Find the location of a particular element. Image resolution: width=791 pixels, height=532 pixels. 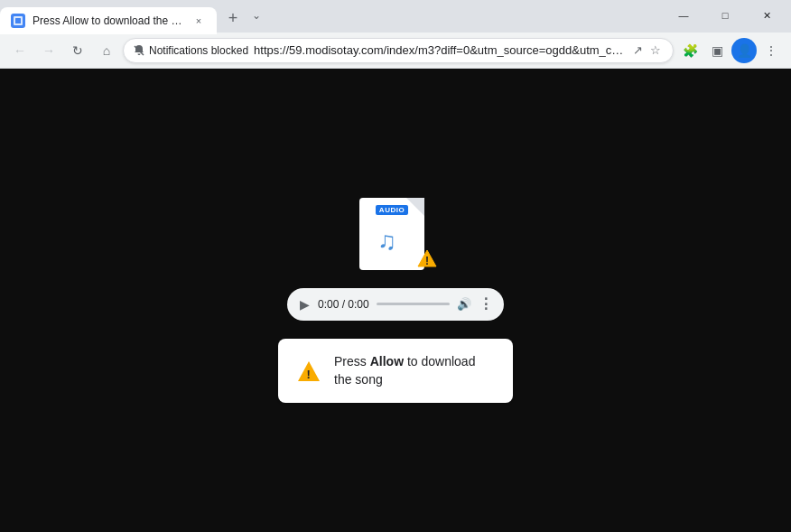

profile-button: 👤 is located at coordinates (744, 51).